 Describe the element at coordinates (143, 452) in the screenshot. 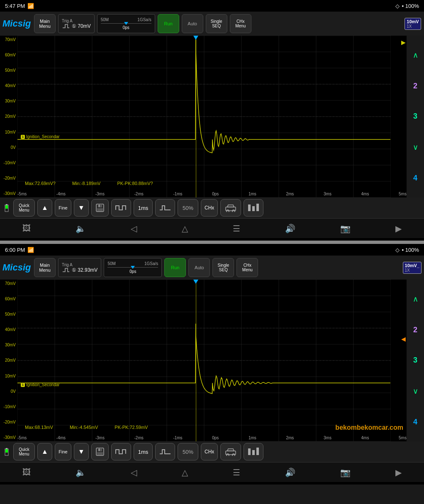

I see `time-value-button-2: 1ms` at that location.